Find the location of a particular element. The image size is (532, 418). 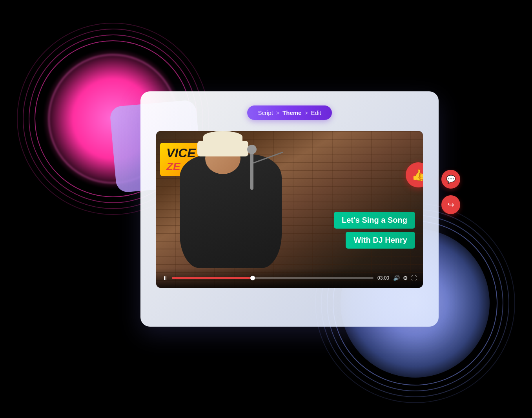

breadcrumb-sep1: > is located at coordinates (278, 113).